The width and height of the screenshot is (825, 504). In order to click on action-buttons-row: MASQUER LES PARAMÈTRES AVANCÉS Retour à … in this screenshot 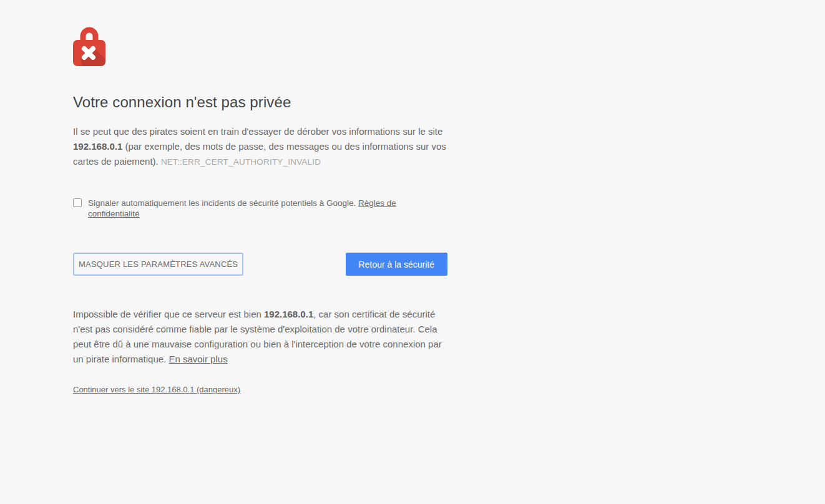, I will do `click(260, 264)`.